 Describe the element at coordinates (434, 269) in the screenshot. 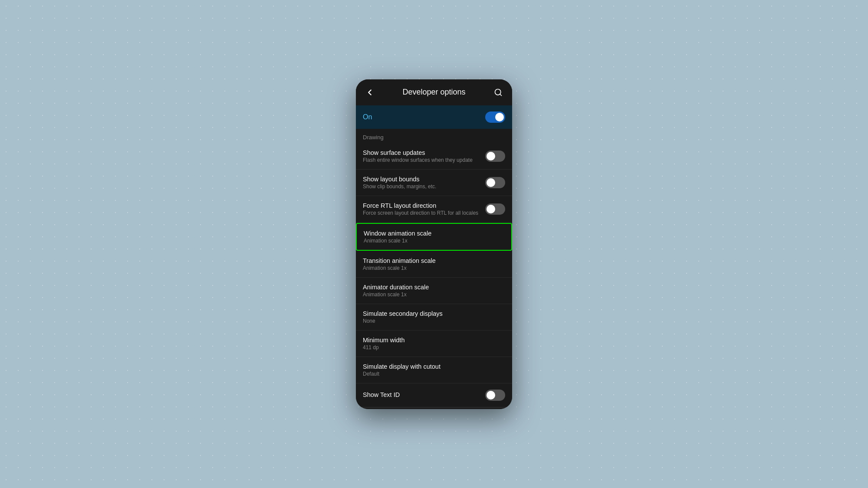

I see `settings-scroll: Drawing Show surface updates Flash entir…` at that location.